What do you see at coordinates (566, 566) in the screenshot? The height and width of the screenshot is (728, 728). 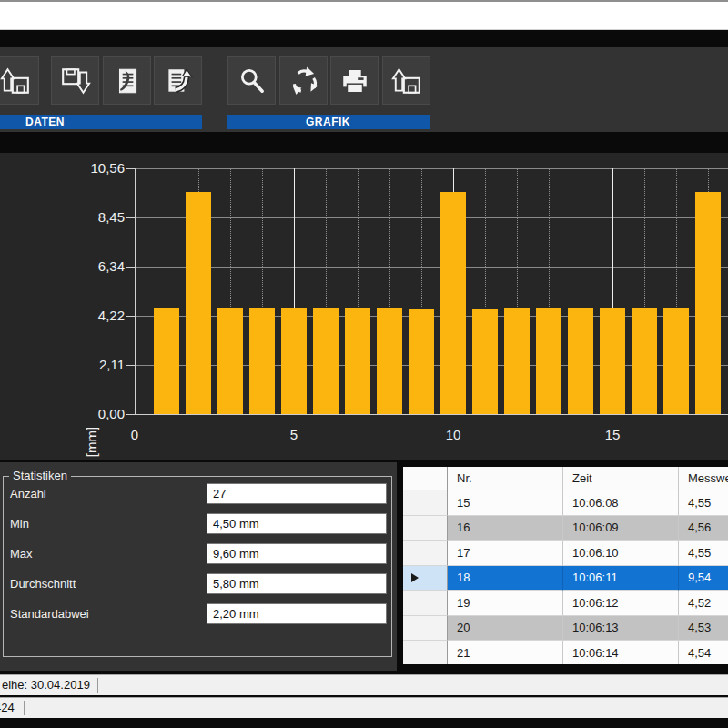 I see `measurement-table: Nr. Zeit Messwert 1510:06:084,551610:06:…` at bounding box center [566, 566].